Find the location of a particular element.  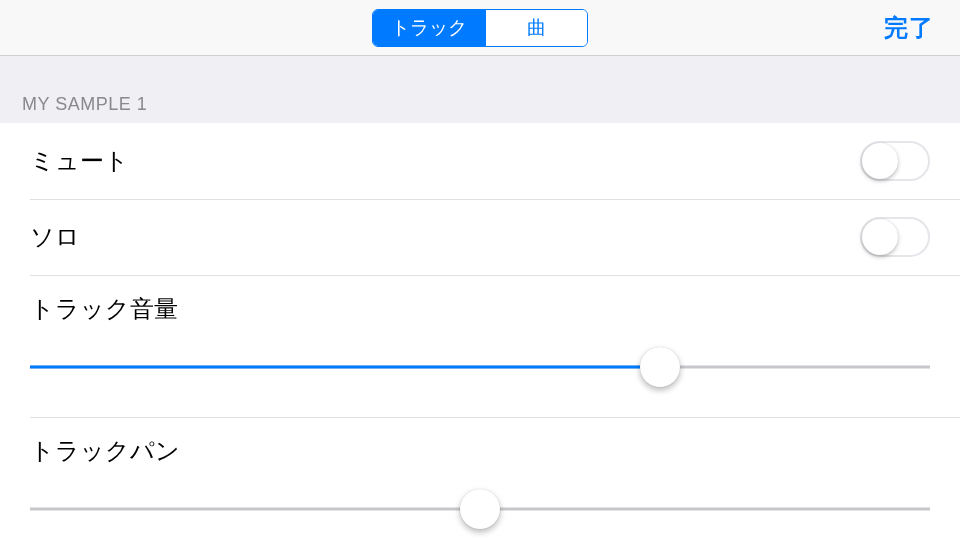

slider-track-fill is located at coordinates (345, 368).